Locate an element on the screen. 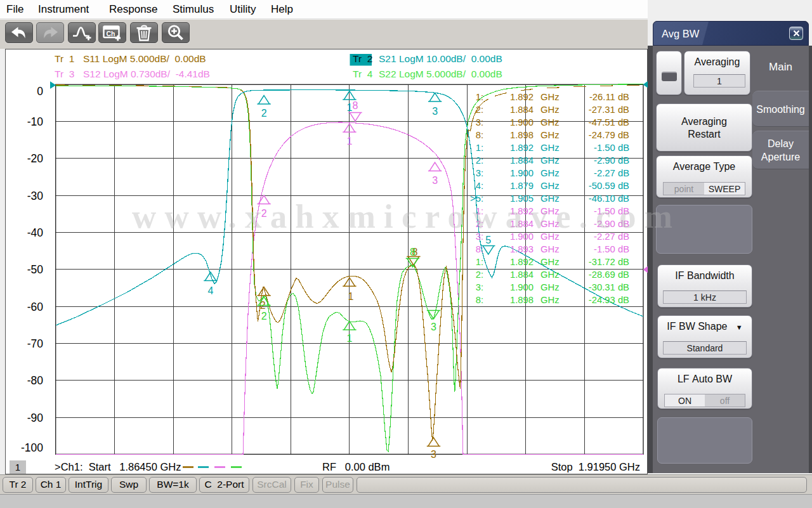 This screenshot has height=508, width=812. svg-text: S11 LogM 5.000dB/ 0.00dB is located at coordinates (145, 58).